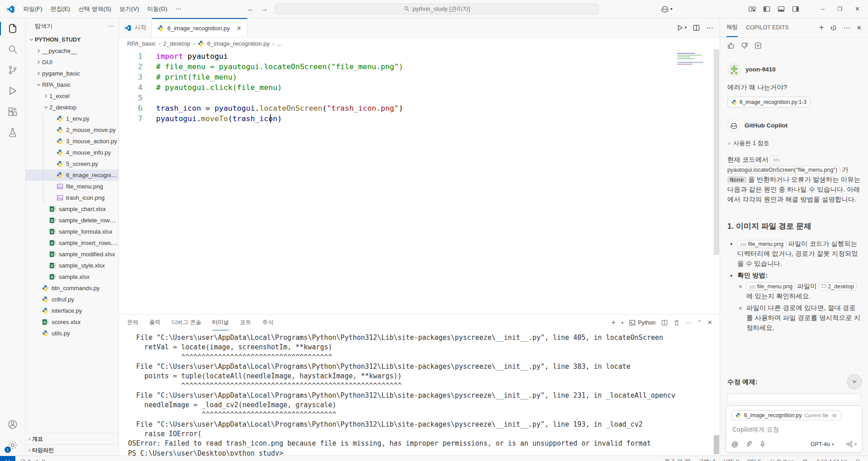 The image size is (868, 461). Describe the element at coordinates (131, 88) in the screenshot. I see `line-numbers: 1234567` at that location.